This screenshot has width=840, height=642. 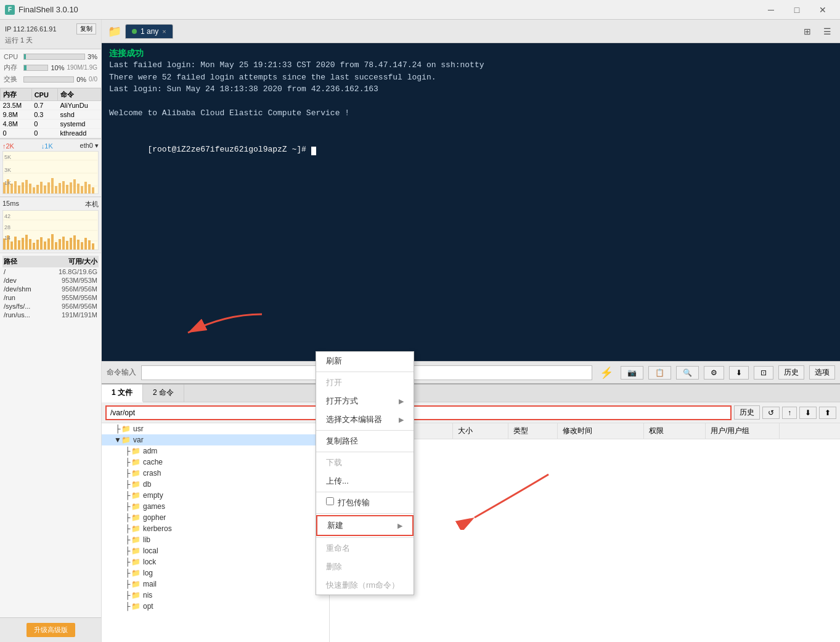 I want to click on tree-node-log: ├📁log, so click(x=216, y=573).